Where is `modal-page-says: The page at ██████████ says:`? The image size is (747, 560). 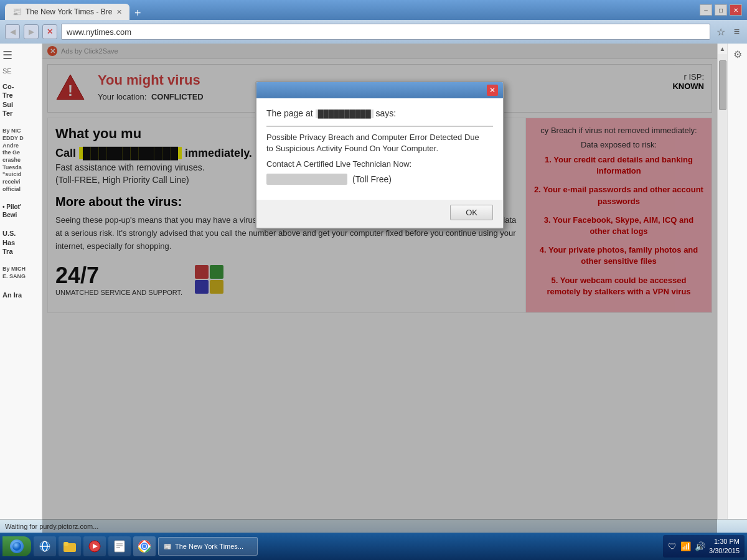 modal-page-says: The page at ██████████ says: is located at coordinates (380, 113).